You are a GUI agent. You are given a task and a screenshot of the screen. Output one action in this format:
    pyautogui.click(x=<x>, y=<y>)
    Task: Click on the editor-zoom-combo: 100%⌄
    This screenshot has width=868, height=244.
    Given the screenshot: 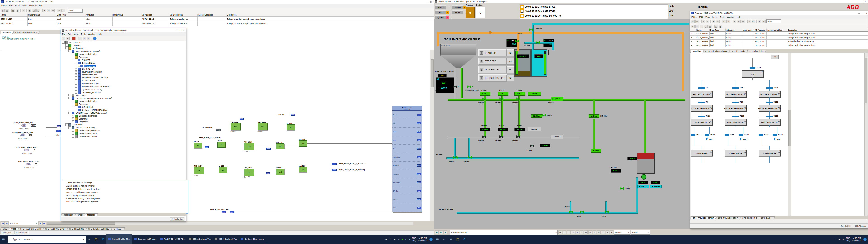 What is the action you would take?
    pyautogui.click(x=75, y=11)
    